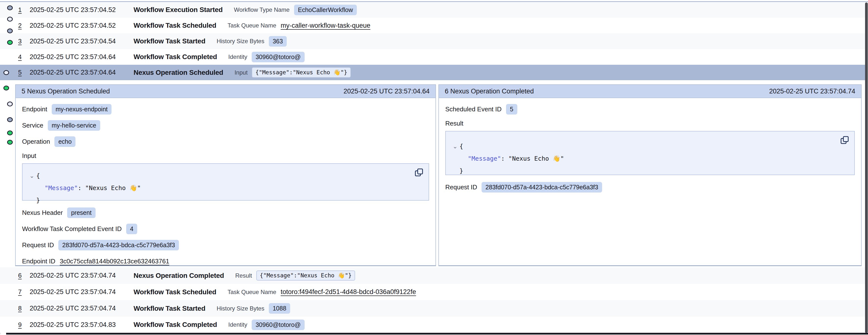 The width and height of the screenshot is (868, 335). Describe the element at coordinates (224, 188) in the screenshot. I see `json-line-message: "Message": "Nexus Echo 👋"` at that location.